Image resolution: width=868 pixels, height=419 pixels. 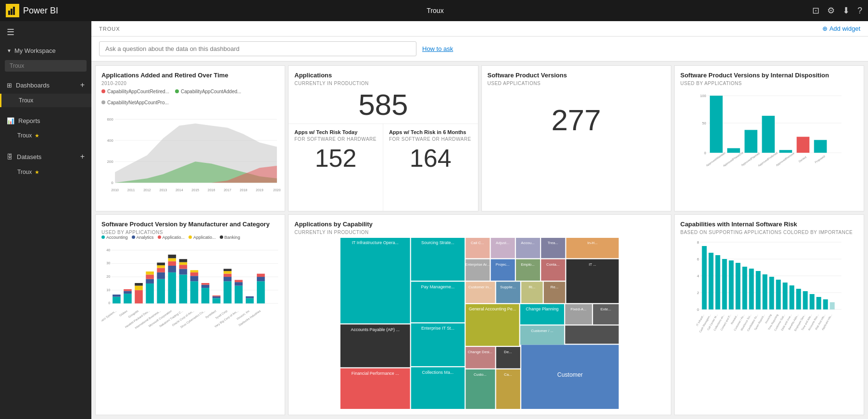 What do you see at coordinates (136, 91) in the screenshot?
I see `legend-item-retired: CapabilityAppCountRetired...` at bounding box center [136, 91].